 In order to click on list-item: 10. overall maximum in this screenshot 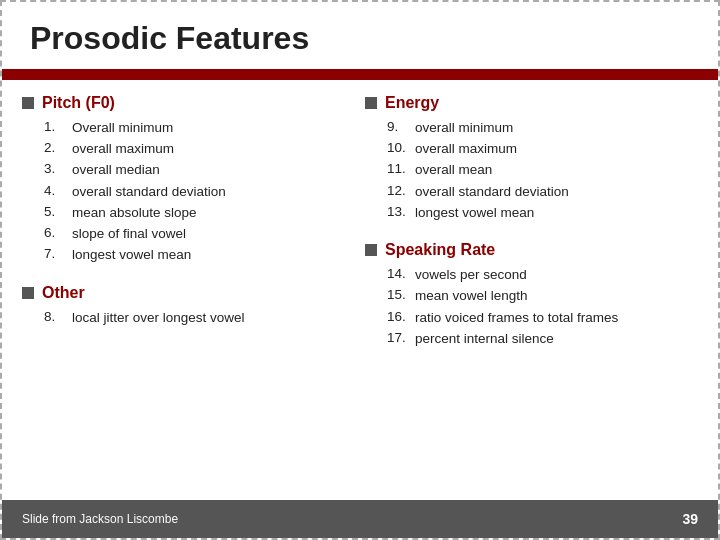, I will do `click(532, 149)`.